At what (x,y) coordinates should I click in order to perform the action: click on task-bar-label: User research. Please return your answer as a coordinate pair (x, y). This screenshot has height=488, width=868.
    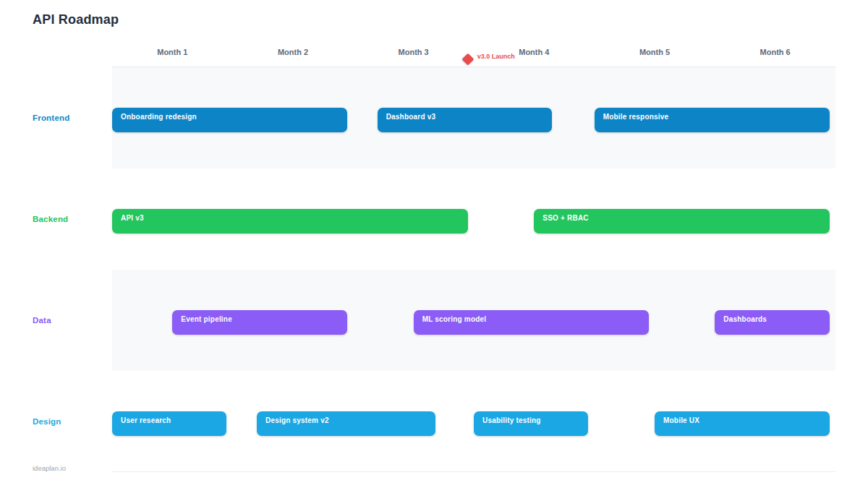
    Looking at the image, I should click on (169, 421).